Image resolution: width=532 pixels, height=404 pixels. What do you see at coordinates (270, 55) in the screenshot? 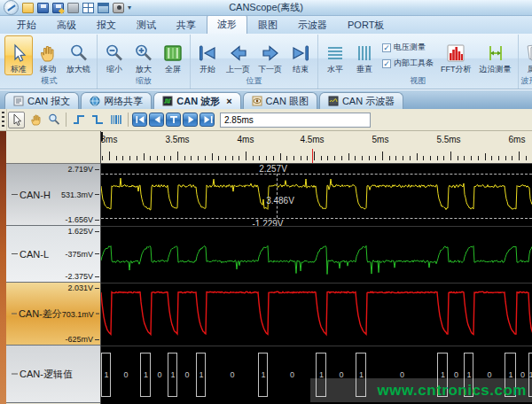
I see `ribbon-button-下一页: 下一页` at bounding box center [270, 55].